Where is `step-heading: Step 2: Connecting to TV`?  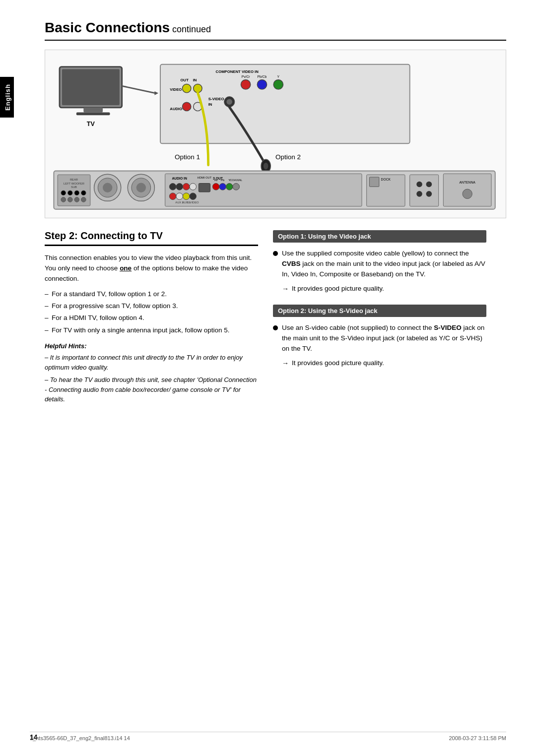
step-heading: Step 2: Connecting to TV is located at coordinates (151, 238).